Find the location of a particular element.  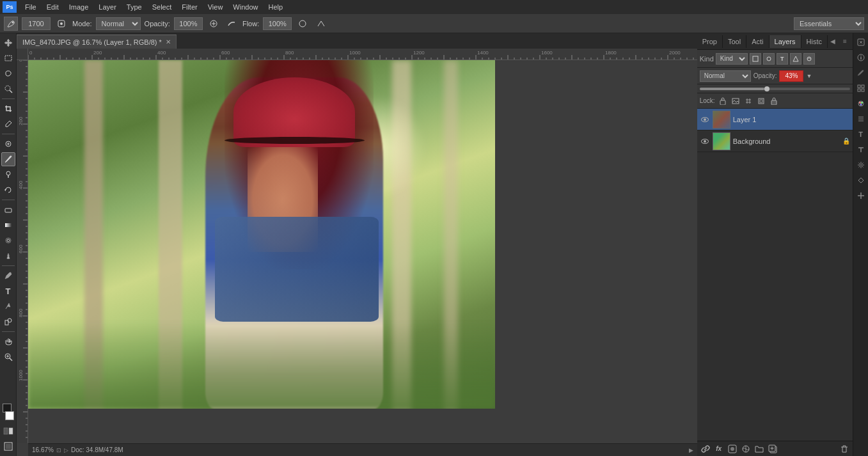

layer-mask-btn is located at coordinates (732, 449).